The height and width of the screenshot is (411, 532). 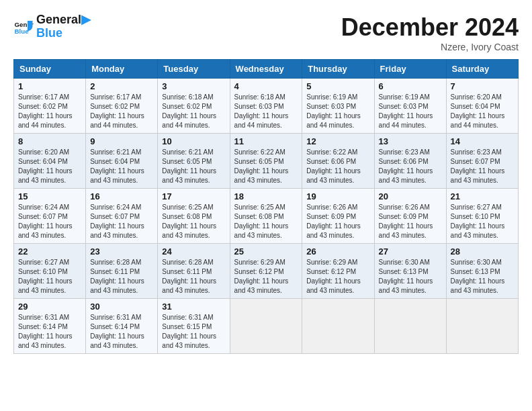 I want to click on svg-text: Blue, so click(x=22, y=31).